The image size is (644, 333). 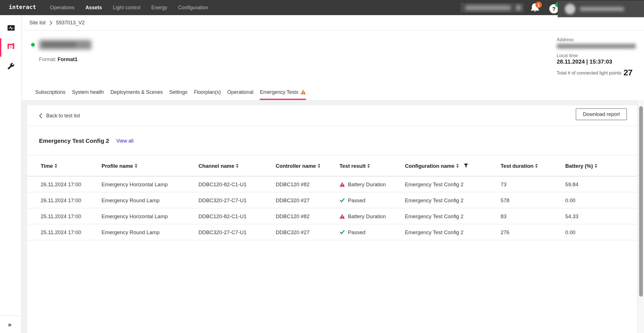 What do you see at coordinates (241, 93) in the screenshot?
I see `tab: Operational` at bounding box center [241, 93].